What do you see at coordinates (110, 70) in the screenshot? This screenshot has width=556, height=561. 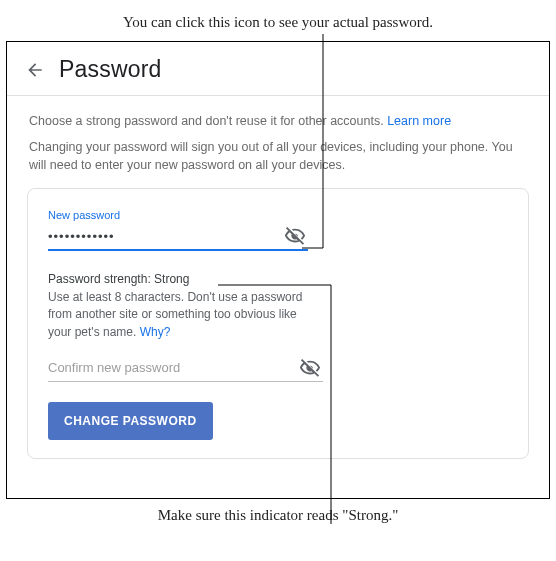 I see `page-title: Password` at bounding box center [110, 70].